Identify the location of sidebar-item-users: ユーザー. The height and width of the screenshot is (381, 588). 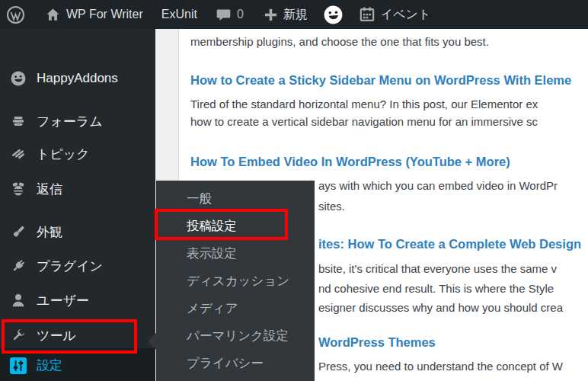
(78, 300).